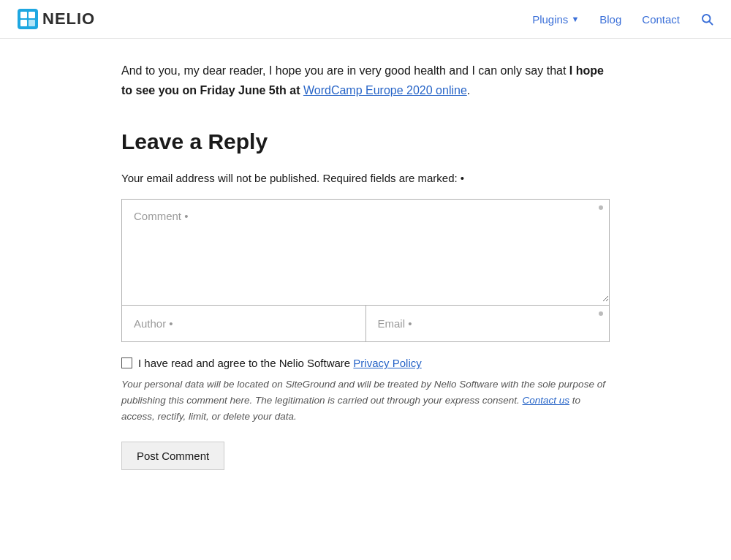 The image size is (731, 560). What do you see at coordinates (28, 19) in the screenshot?
I see `nelio-logo-icon` at bounding box center [28, 19].